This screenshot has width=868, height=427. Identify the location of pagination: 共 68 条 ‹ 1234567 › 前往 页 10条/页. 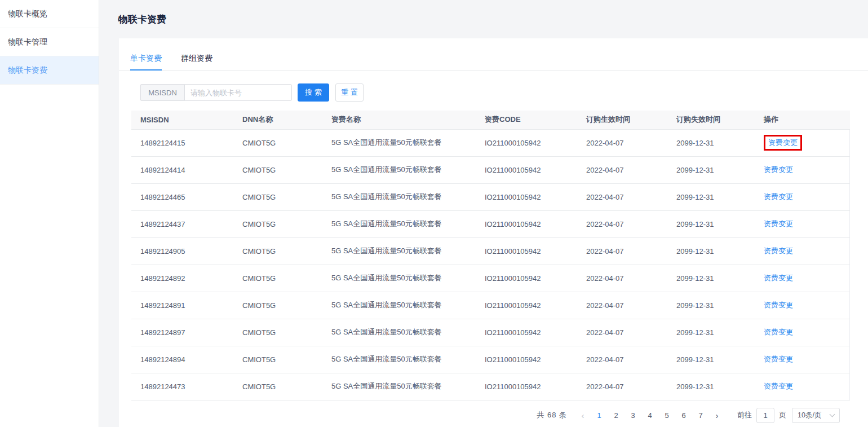
(494, 415).